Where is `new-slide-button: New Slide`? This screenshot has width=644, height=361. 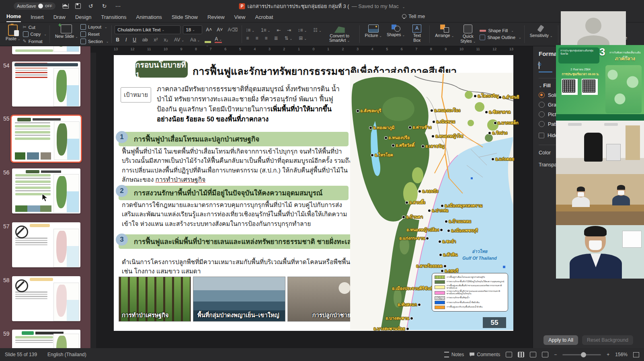 new-slide-button: New Slide is located at coordinates (67, 34).